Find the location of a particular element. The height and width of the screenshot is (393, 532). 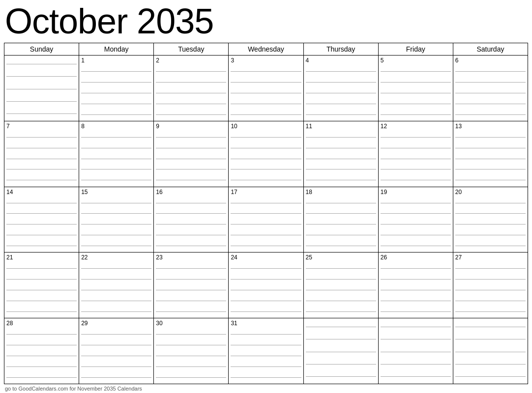

day-cell: 12 is located at coordinates (416, 154).